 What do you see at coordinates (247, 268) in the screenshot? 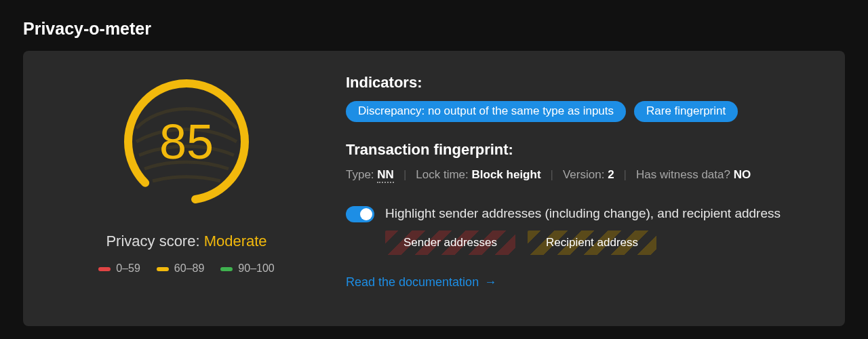
I see `legend-high: 90–100` at bounding box center [247, 268].